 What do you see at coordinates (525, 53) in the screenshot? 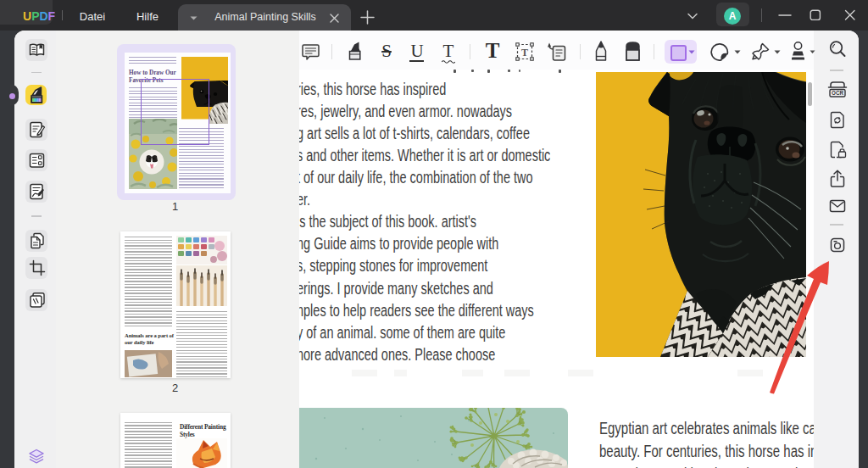
I see `svg-text: T` at bounding box center [525, 53].